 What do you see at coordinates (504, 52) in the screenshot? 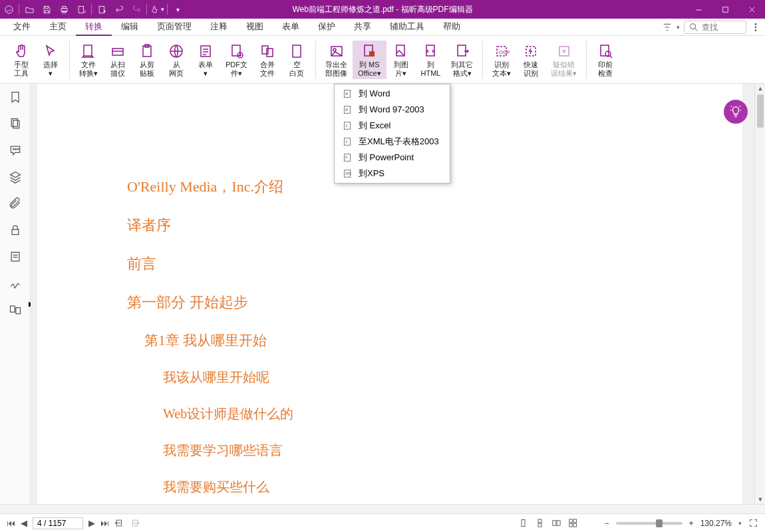
I see `svg-text: OCR` at bounding box center [504, 52].